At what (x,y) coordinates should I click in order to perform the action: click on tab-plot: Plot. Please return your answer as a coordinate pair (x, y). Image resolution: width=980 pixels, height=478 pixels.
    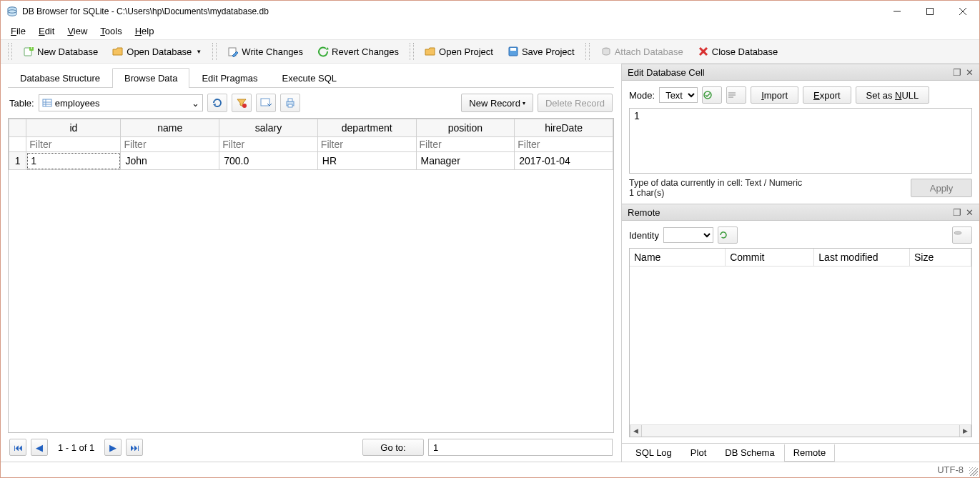
    Looking at the image, I should click on (698, 453).